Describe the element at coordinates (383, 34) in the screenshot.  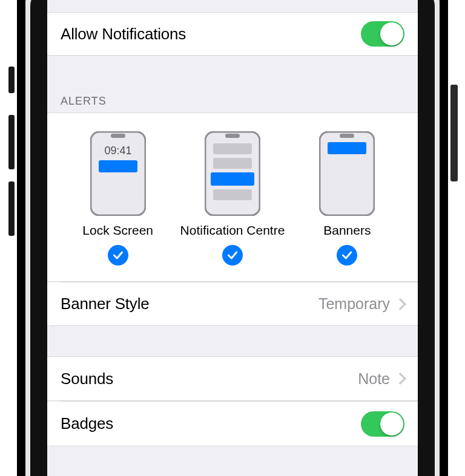
I see `allow-notifications-toggle` at that location.